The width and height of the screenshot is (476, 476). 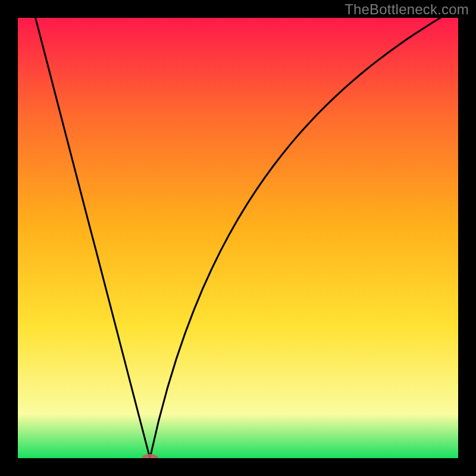 I want to click on minimum-marker, so click(x=150, y=458).